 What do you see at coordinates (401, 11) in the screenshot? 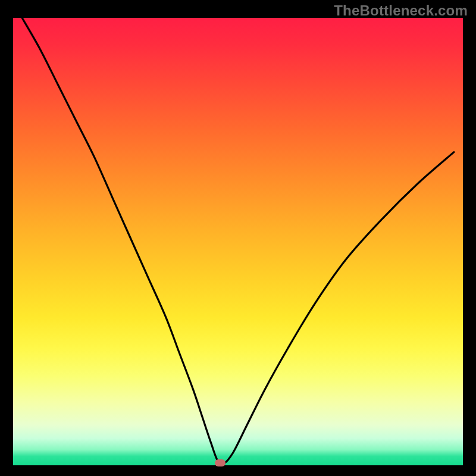
I see `watermark-text: TheBottleneck.com` at bounding box center [401, 11].